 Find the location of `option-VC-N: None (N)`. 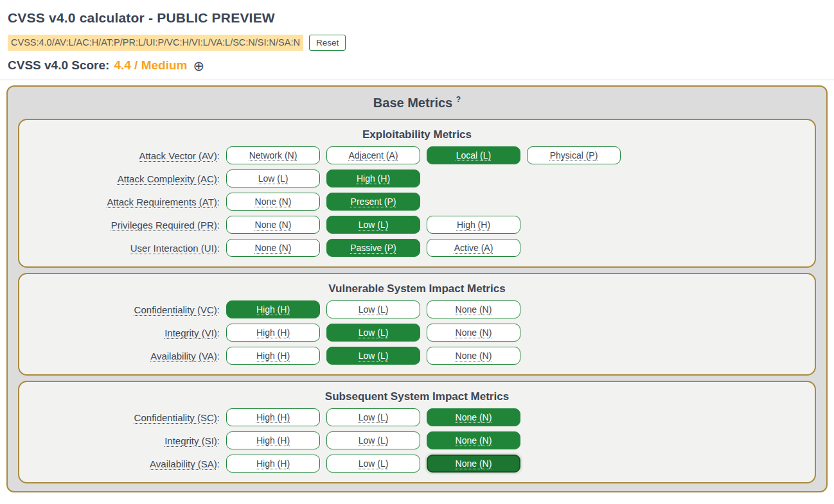

option-VC-N: None (N) is located at coordinates (474, 309).